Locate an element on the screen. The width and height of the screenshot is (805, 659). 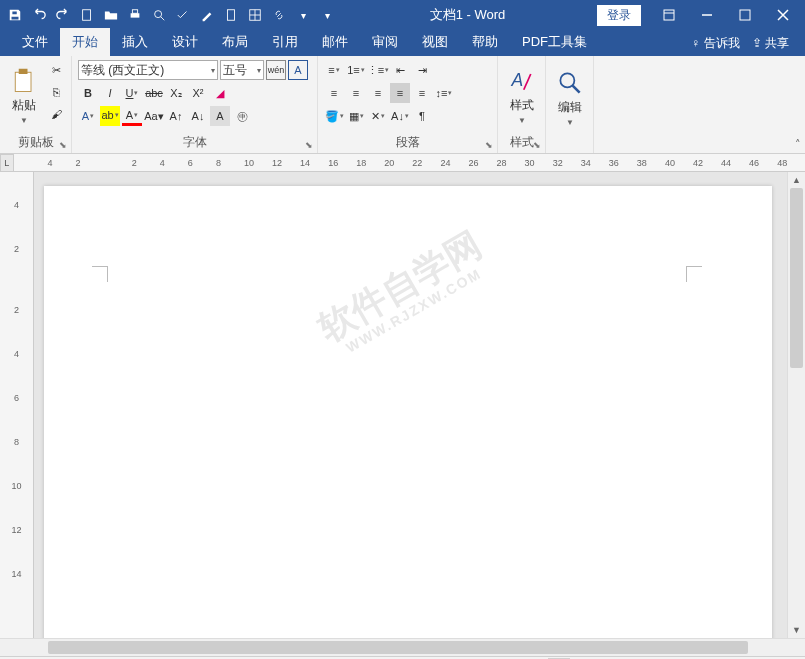
phonetic-guide-icon: wén is located at coordinates (276, 70).